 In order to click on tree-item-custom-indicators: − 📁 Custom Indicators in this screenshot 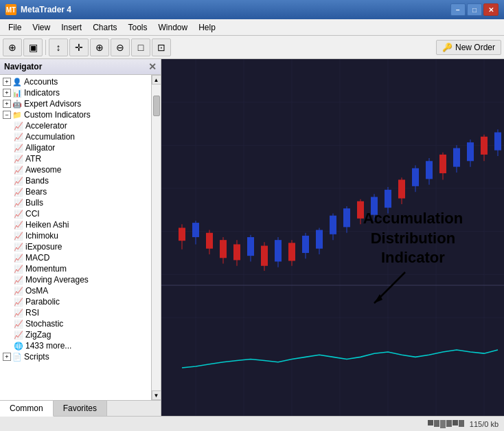, I will do `click(76, 115)`.